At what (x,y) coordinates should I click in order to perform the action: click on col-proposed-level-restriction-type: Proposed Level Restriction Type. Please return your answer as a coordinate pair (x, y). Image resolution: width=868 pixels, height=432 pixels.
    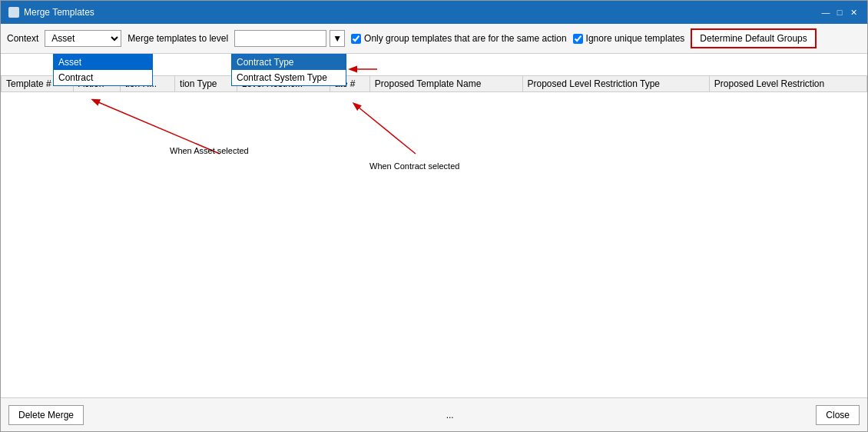
    Looking at the image, I should click on (616, 85).